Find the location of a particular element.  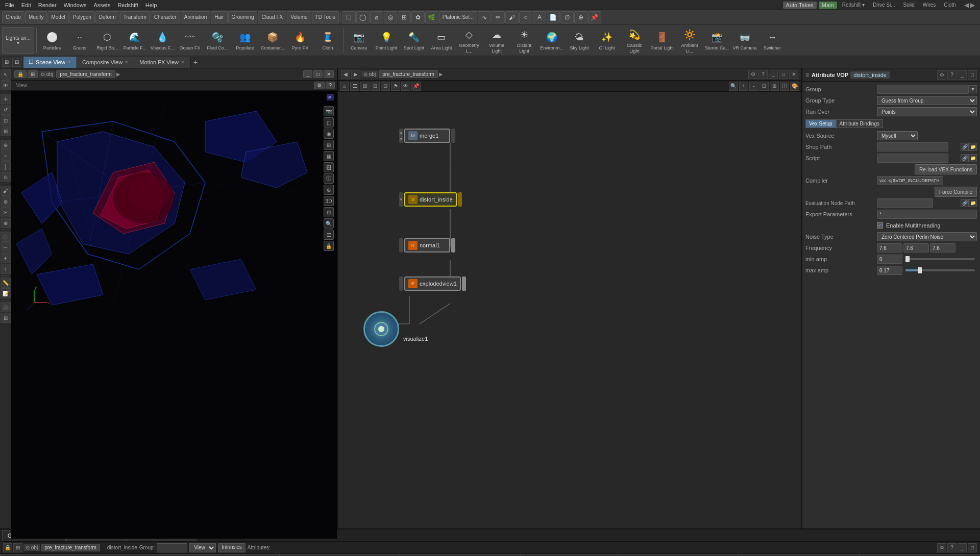

attr-maxamp-thumb is located at coordinates (920, 270).